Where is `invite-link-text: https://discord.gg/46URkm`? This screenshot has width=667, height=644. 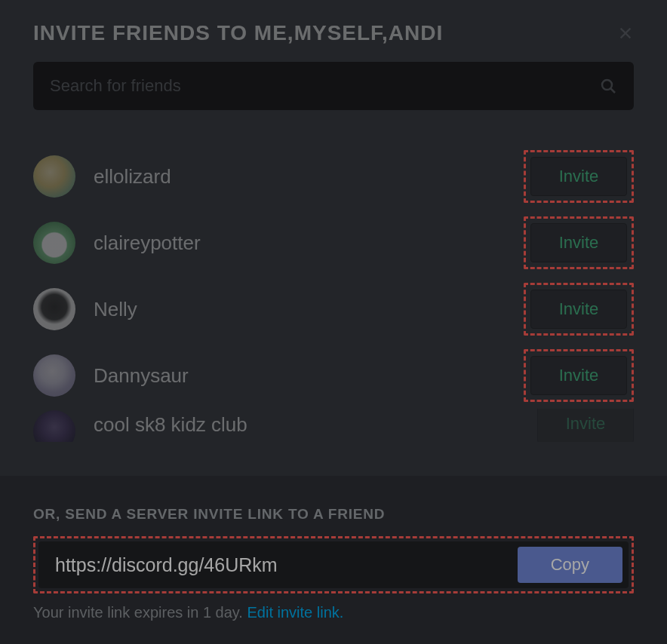
invite-link-text: https://discord.gg/46URkm is located at coordinates (287, 566).